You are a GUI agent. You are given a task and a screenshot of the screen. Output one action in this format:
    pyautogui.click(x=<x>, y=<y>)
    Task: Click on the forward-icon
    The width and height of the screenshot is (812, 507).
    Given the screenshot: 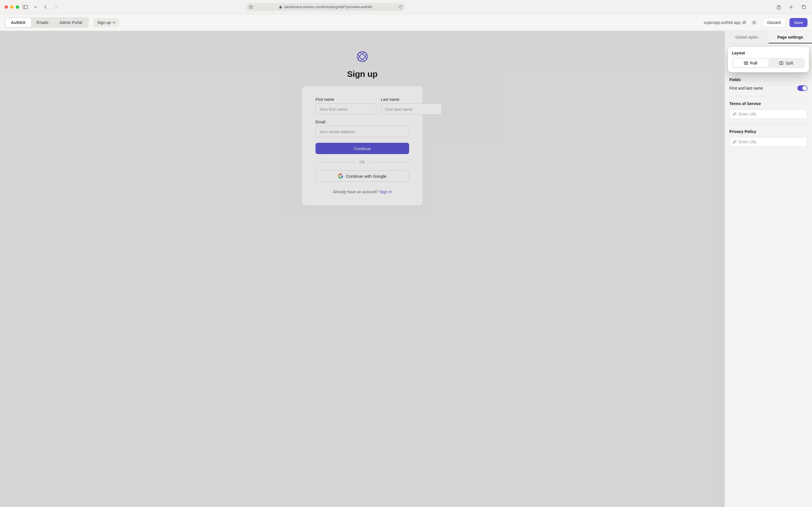 What is the action you would take?
    pyautogui.click(x=56, y=7)
    